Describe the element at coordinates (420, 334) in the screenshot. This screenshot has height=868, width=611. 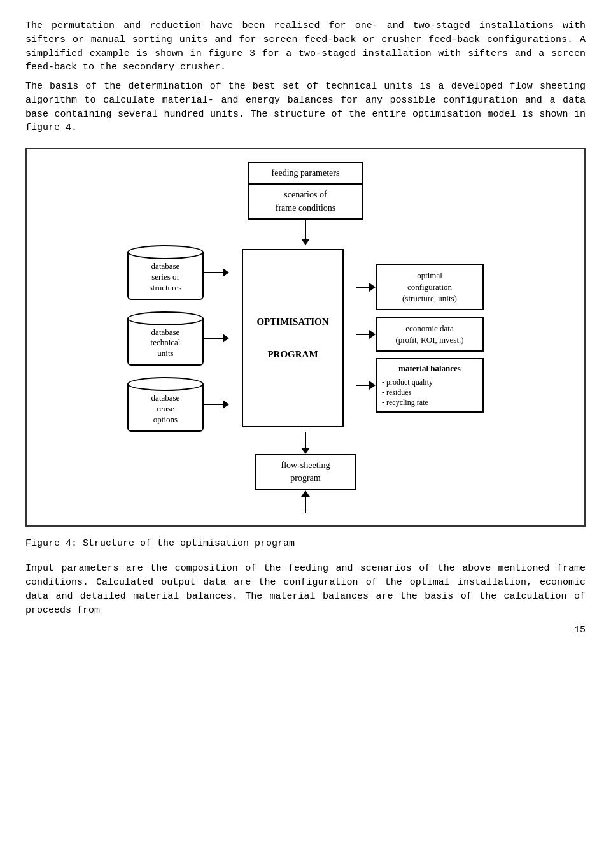
I see `output2-row: economic data(profit, ROI, invest.)` at that location.